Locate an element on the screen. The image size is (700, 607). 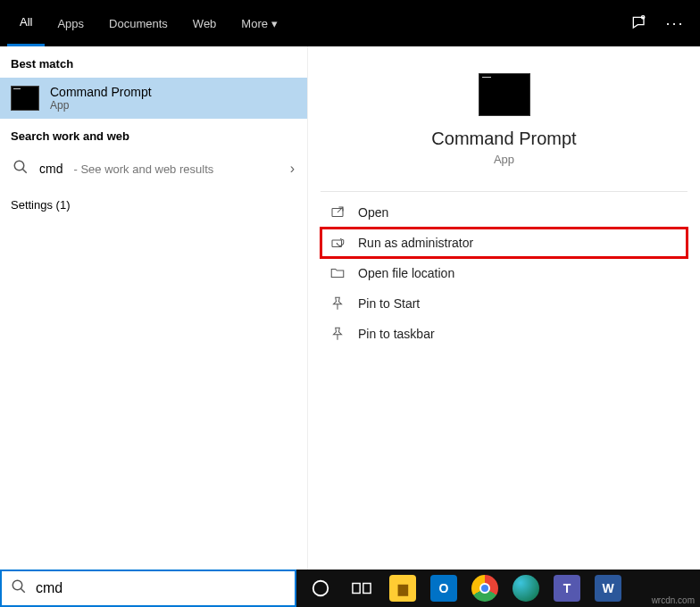
tab-more: More ▾ is located at coordinates (259, 23).